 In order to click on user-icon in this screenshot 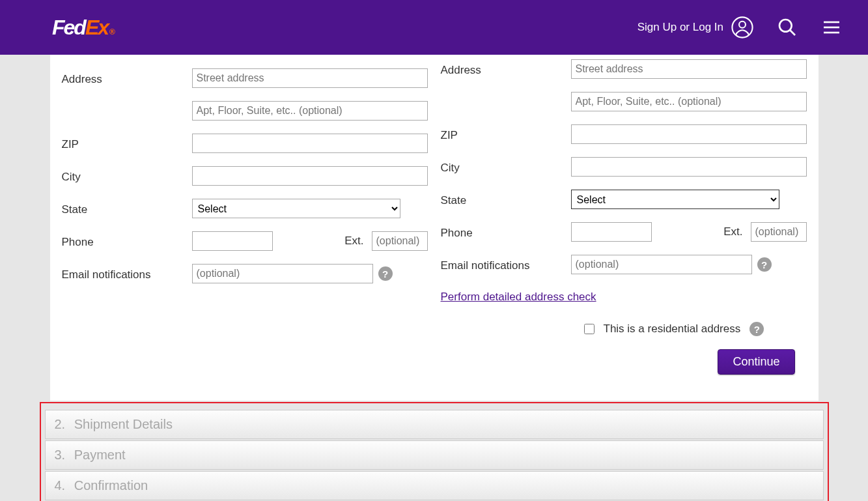, I will do `click(742, 27)`.